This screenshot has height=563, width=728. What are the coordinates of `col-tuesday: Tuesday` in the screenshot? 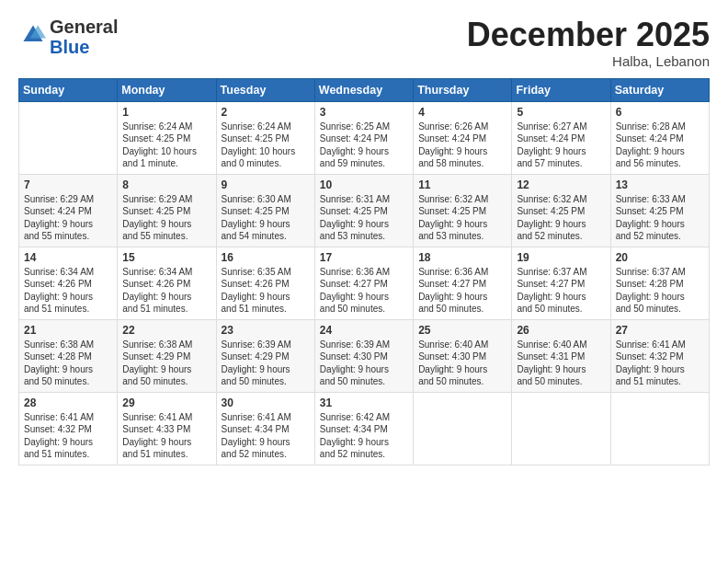 It's located at (265, 90).